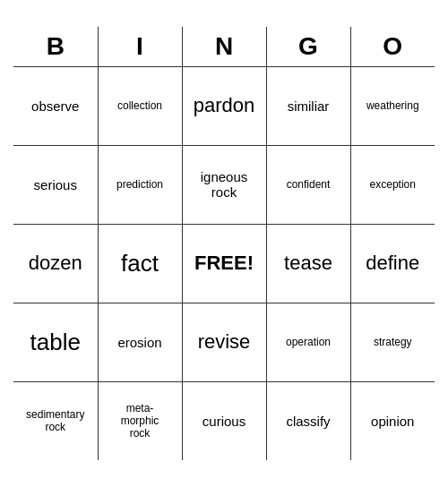 This screenshot has width=448, height=487. I want to click on cell-text-r3-c3: operation, so click(308, 342).